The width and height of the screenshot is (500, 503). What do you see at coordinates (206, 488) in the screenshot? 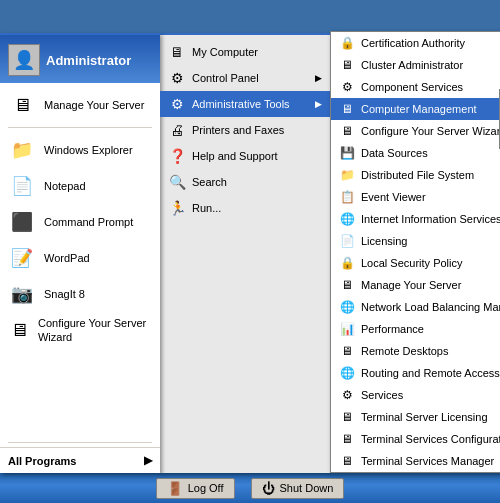
I see `logoff-label: Log Off` at bounding box center [206, 488].